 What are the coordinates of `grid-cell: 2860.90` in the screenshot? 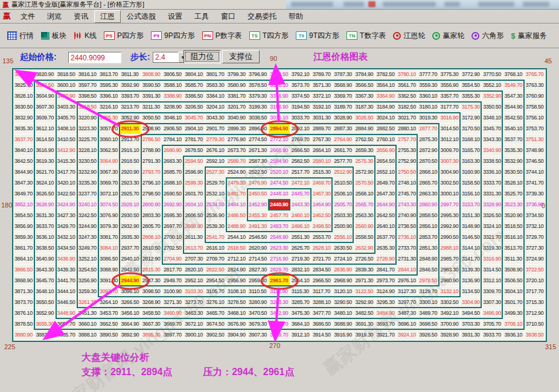 It's located at (429, 205).